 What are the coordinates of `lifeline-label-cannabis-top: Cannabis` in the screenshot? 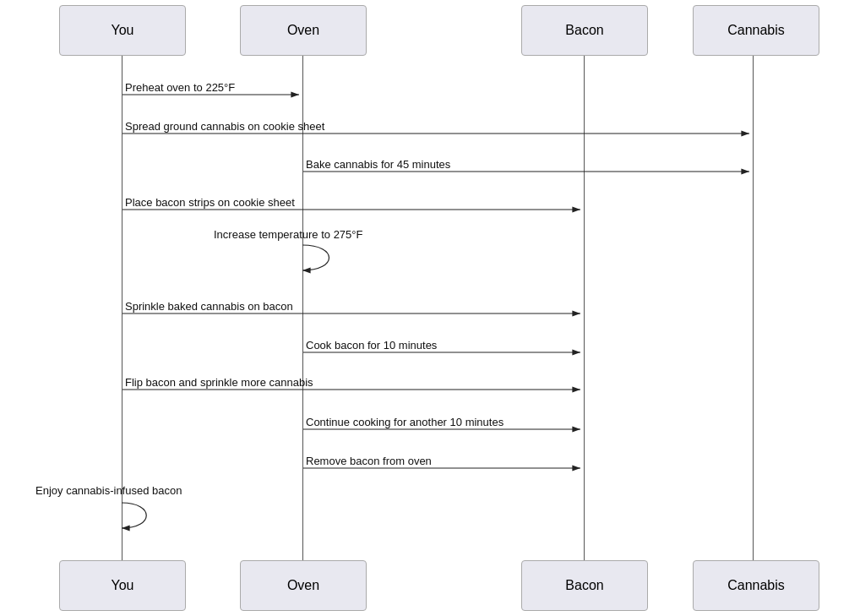 It's located at (756, 30).